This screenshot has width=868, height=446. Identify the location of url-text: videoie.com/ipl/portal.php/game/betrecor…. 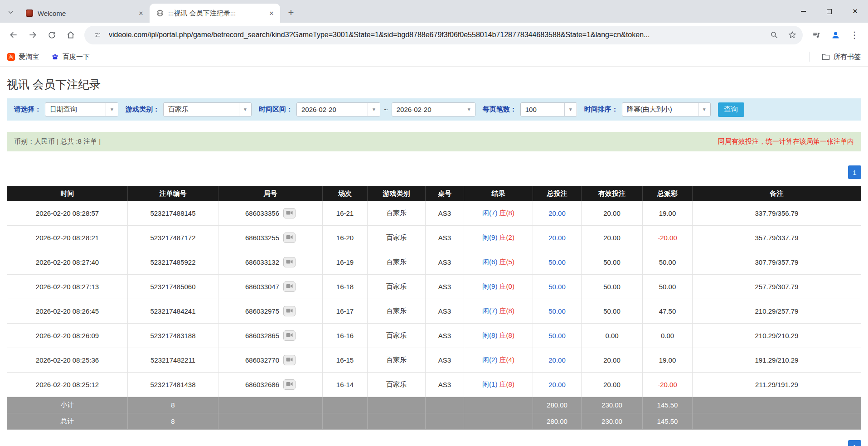
(436, 35).